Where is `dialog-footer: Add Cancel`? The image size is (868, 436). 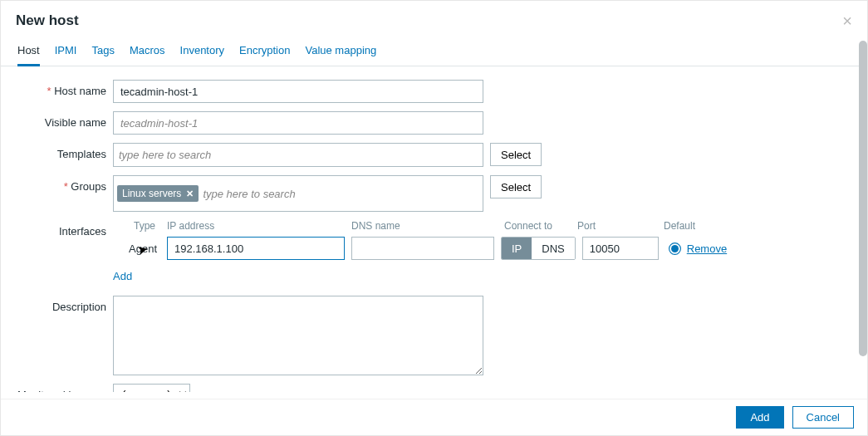 dialog-footer: Add Cancel is located at coordinates (434, 417).